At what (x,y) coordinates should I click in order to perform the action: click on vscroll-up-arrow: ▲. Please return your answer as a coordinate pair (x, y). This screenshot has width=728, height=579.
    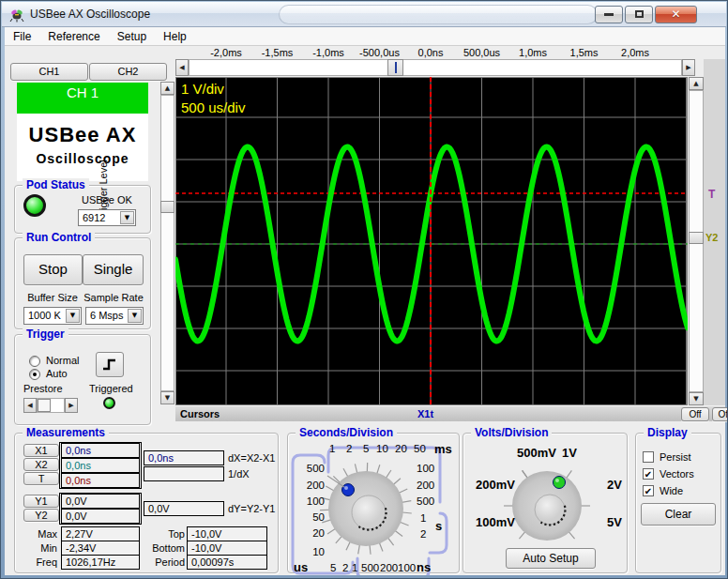
    Looking at the image, I should click on (696, 84).